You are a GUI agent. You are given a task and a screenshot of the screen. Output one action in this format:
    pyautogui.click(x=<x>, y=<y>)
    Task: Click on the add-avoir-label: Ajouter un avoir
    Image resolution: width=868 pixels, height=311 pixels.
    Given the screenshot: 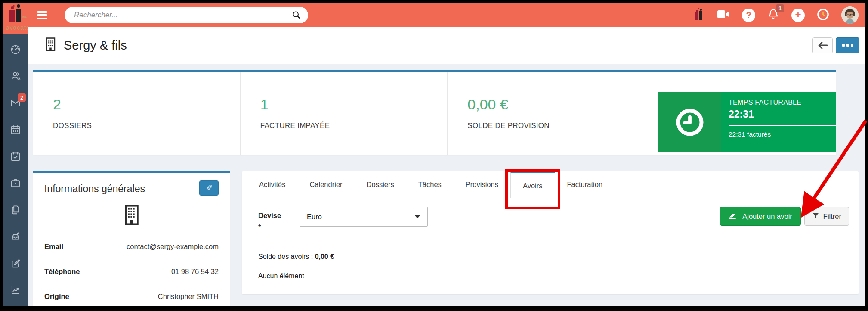 What is the action you would take?
    pyautogui.click(x=767, y=216)
    